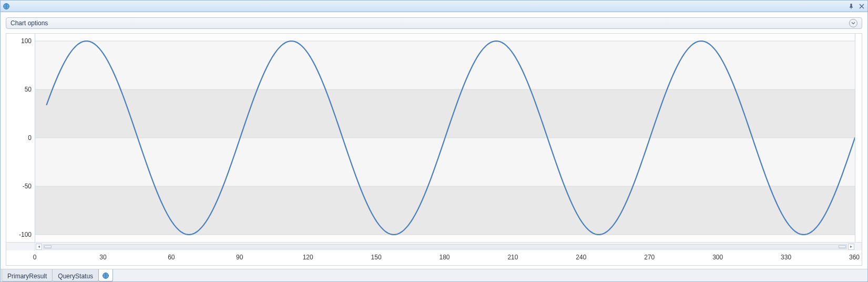 This screenshot has height=282, width=868. What do you see at coordinates (106, 276) in the screenshot?
I see `tab-chart` at bounding box center [106, 276].